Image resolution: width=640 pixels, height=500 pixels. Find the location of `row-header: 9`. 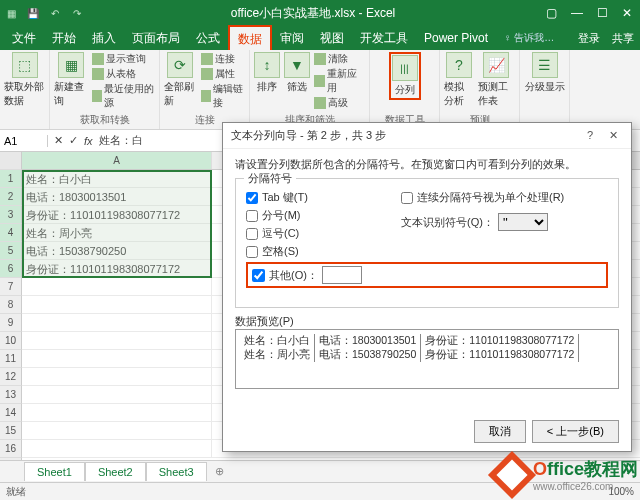

row-header: 9 is located at coordinates (11, 323).